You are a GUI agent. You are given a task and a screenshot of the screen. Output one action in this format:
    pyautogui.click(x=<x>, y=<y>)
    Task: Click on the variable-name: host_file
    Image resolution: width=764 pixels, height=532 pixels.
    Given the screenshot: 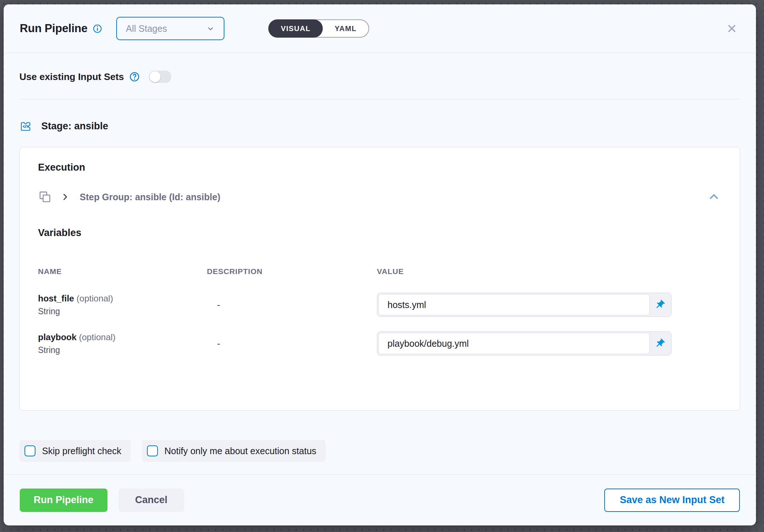 What is the action you would take?
    pyautogui.click(x=56, y=298)
    